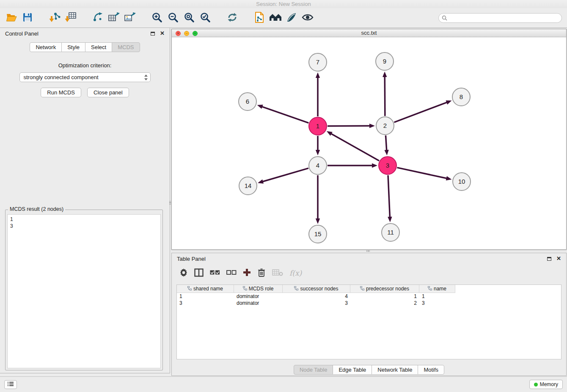 This screenshot has height=392, width=567. Describe the element at coordinates (191, 259) in the screenshot. I see `table-panel-title: Table Panel` at that location.